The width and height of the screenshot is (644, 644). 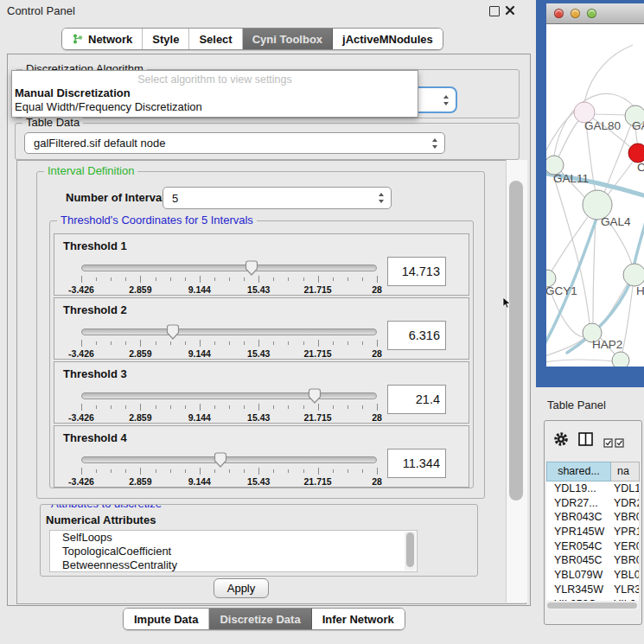 I want to click on table-row: YER054CYER0, so click(x=593, y=546).